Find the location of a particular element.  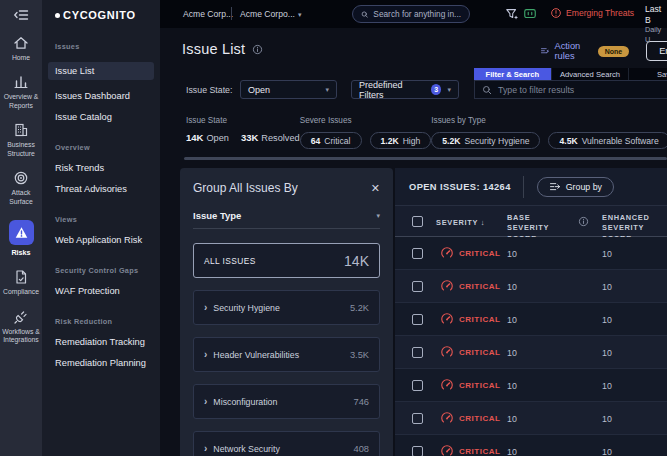

group-card-security-hygiene: › Security Hygiene 5.2K is located at coordinates (286, 308).